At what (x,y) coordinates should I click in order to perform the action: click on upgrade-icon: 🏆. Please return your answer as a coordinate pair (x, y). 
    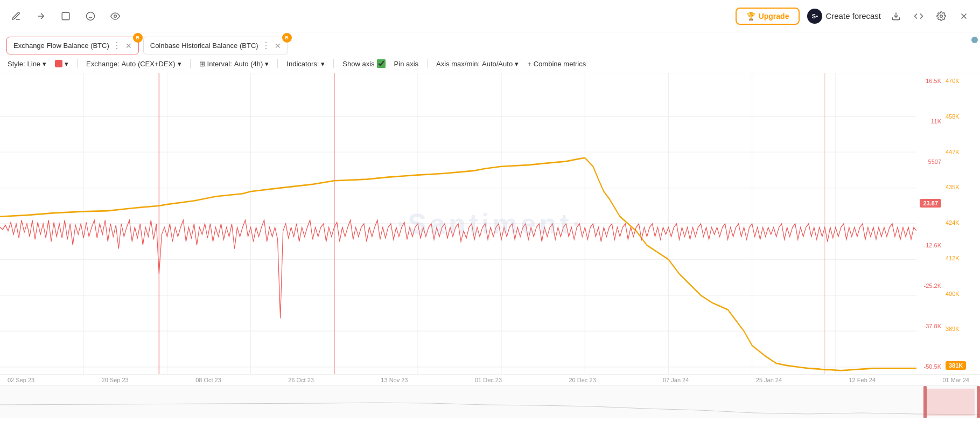
    Looking at the image, I should click on (751, 16).